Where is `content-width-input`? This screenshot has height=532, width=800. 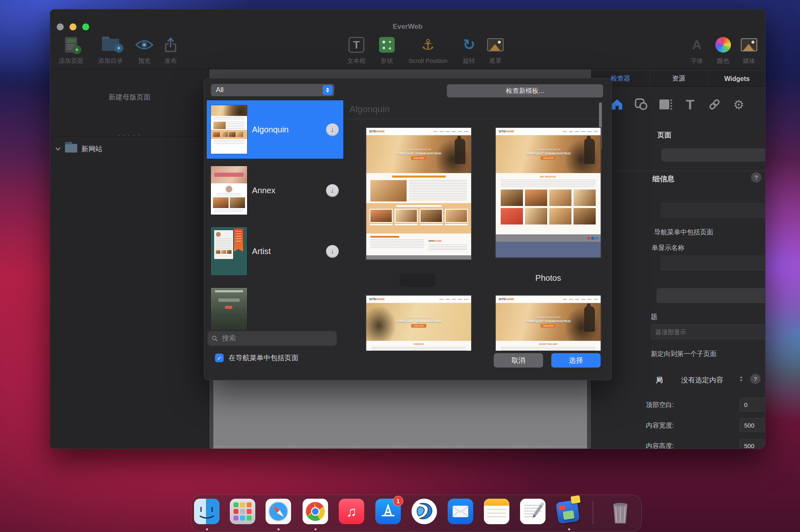
content-width-input is located at coordinates (752, 425).